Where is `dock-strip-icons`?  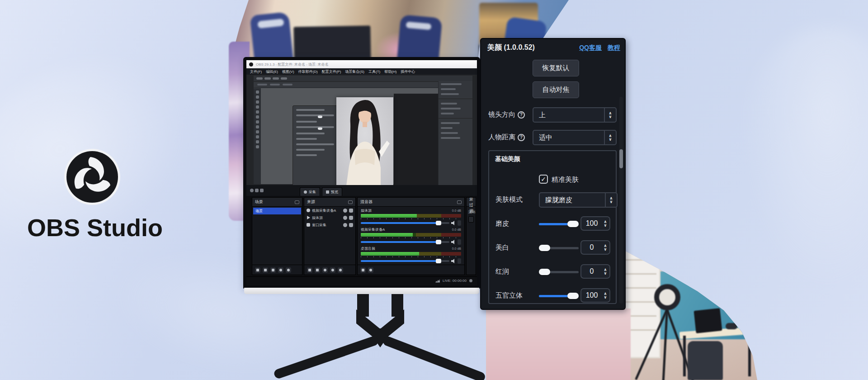
dock-strip-icons is located at coordinates (257, 190).